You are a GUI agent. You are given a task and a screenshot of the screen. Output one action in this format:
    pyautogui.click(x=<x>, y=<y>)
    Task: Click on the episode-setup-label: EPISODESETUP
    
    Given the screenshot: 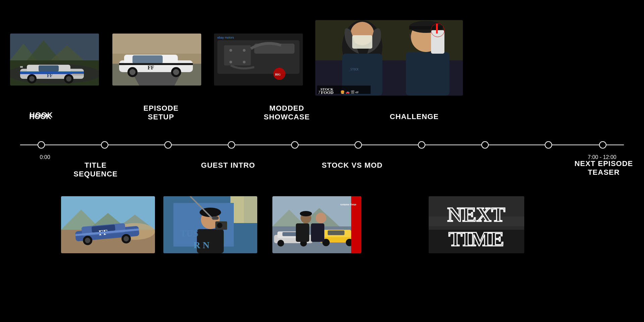 What is the action you would take?
    pyautogui.click(x=161, y=113)
    